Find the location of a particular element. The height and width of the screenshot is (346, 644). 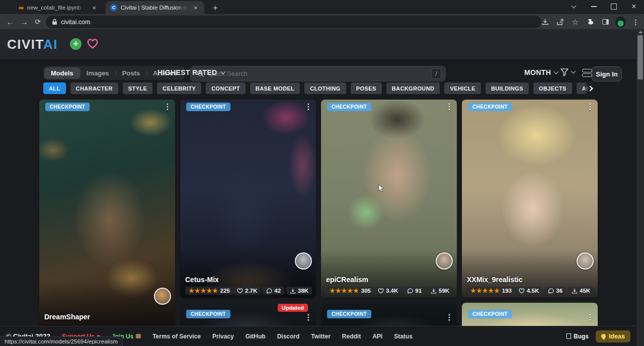

search-input is located at coordinates (318, 73).